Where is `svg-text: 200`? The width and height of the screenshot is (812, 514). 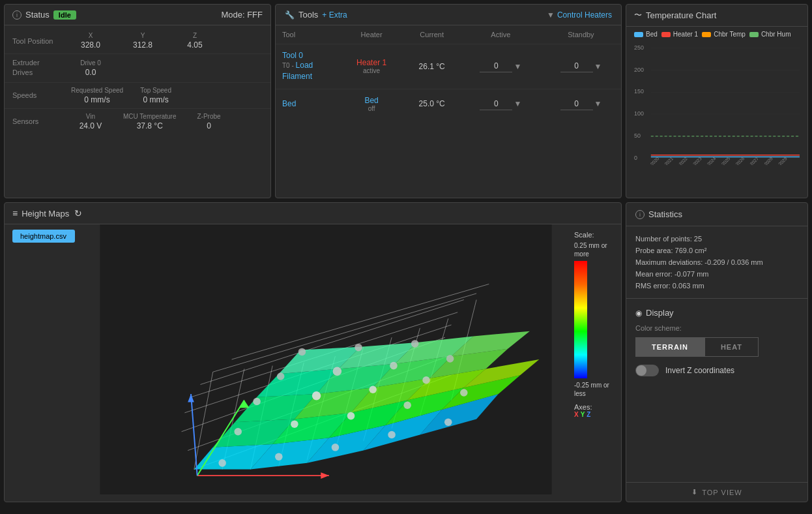 svg-text: 200 is located at coordinates (639, 70).